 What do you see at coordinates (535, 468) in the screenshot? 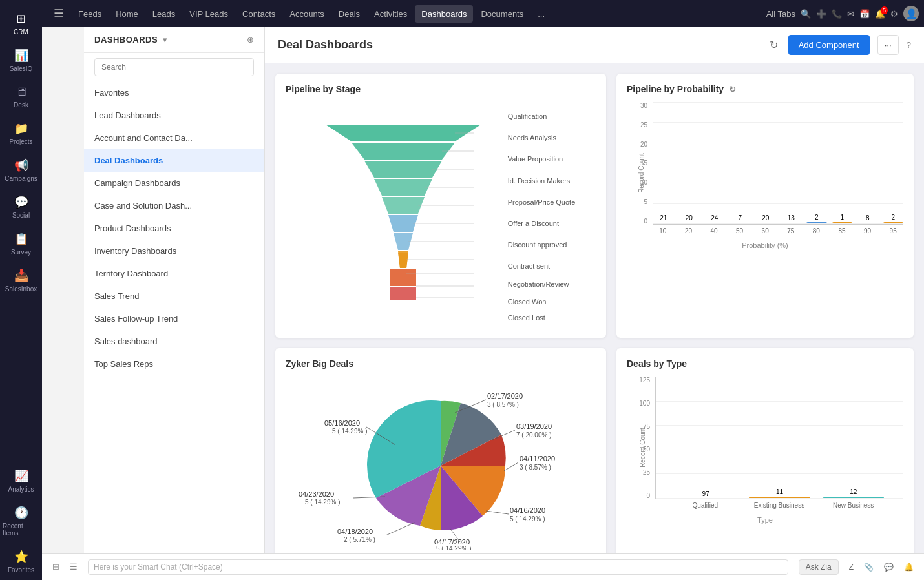
I see `svg-text: 3 ( 8.57% )` at bounding box center [535, 468].